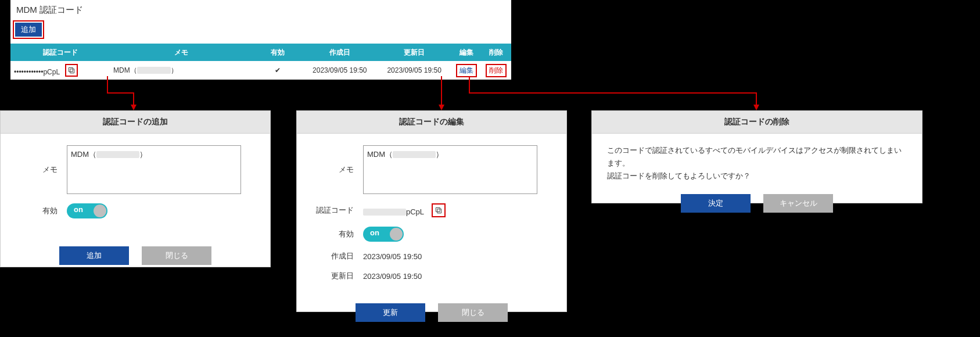 The image size is (980, 337). Describe the element at coordinates (154, 170) in the screenshot. I see `add-memo-textarea: MDM（）` at that location.